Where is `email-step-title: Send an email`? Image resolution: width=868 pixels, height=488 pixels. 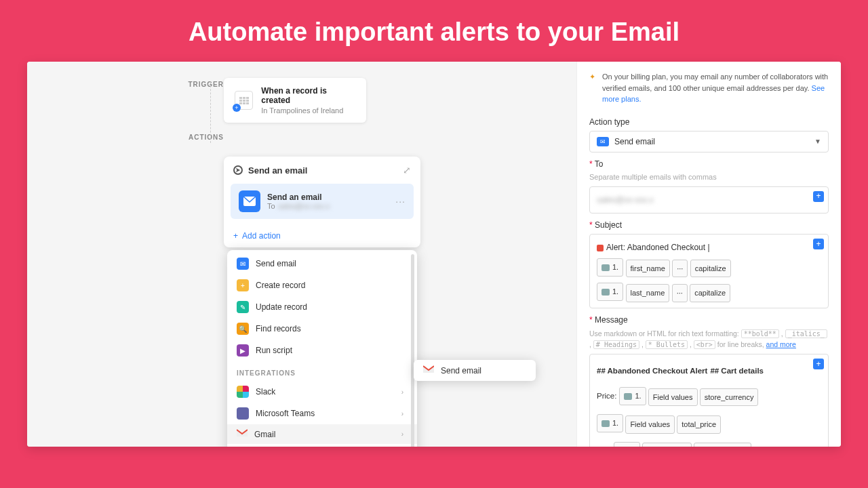
email-step-title: Send an email is located at coordinates (328, 197).